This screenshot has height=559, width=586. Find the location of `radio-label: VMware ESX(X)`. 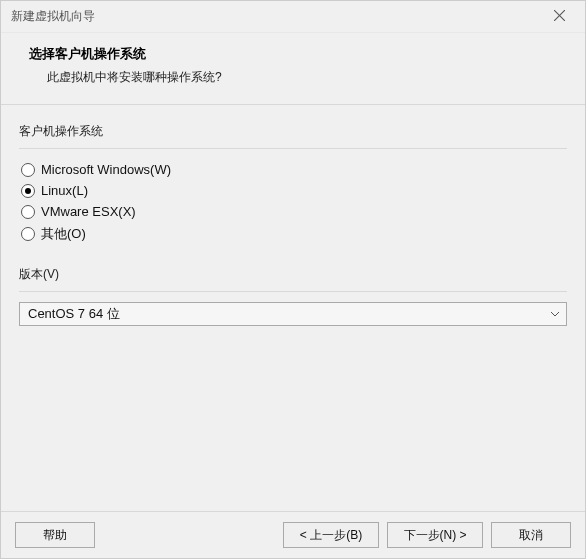

radio-label: VMware ESX(X) is located at coordinates (88, 212).